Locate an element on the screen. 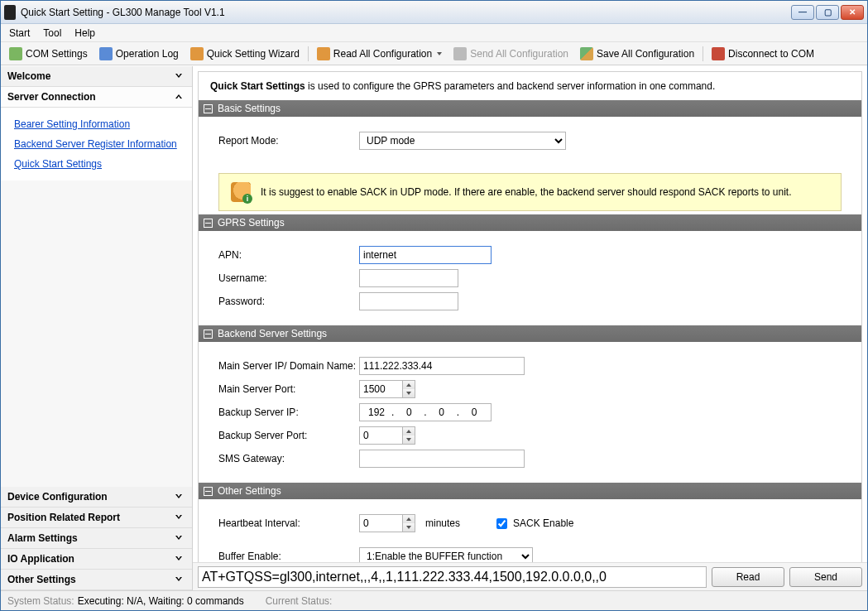 The height and width of the screenshot is (611, 868). sidebar-item-position-report: Position Related Report is located at coordinates (96, 518).